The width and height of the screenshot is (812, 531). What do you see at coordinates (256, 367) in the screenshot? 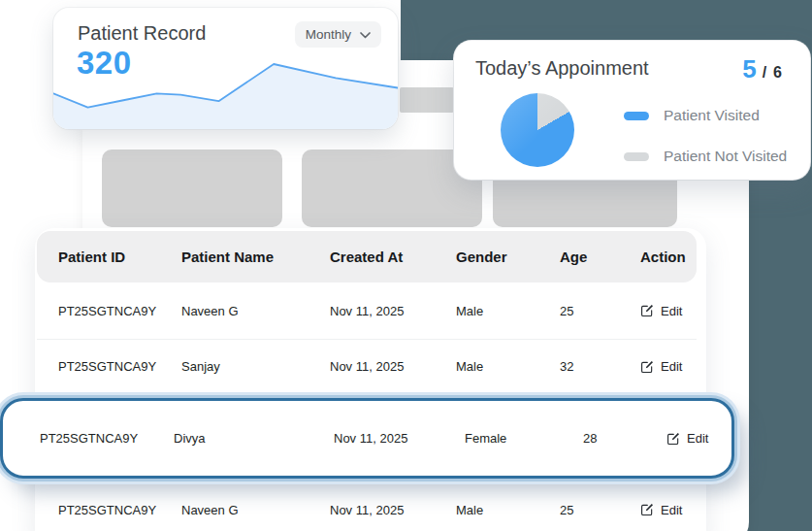
I see `cell-patient-name: Sanjay` at bounding box center [256, 367].